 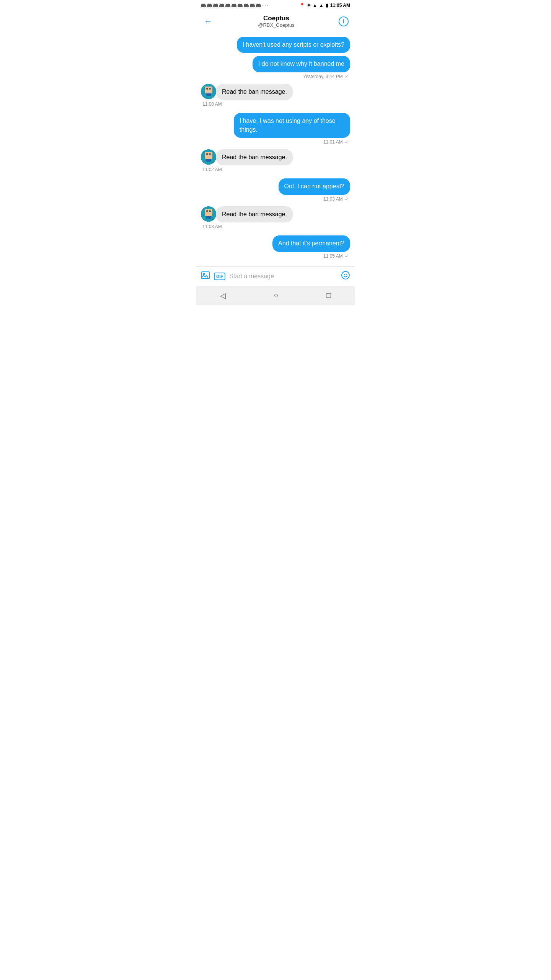 I want to click on timestamp-outgoing-2: Yesterday, 3:44 PM ✓, so click(x=326, y=77).